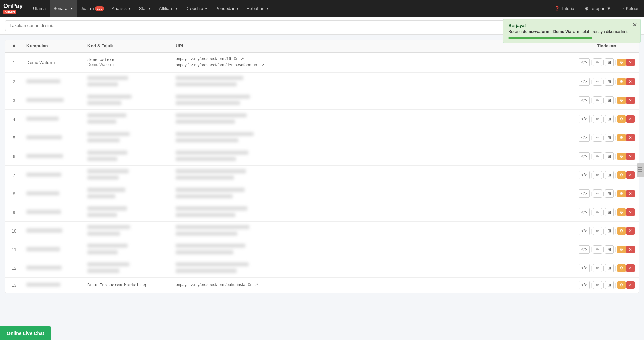 The width and height of the screenshot is (644, 340). Describe the element at coordinates (227, 8) in the screenshot. I see `nav-item-pengedar: Pengedar ▼` at that location.